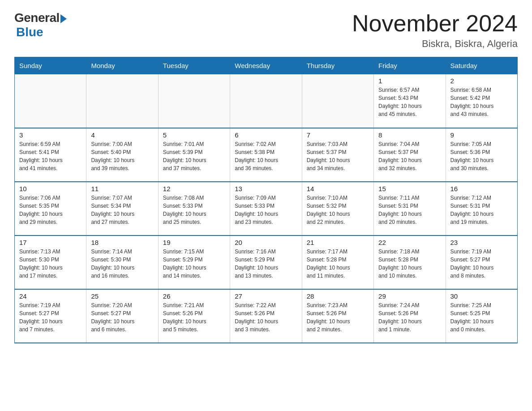 Image resolution: width=532 pixels, height=411 pixels. I want to click on logo-general-text: General, so click(37, 18).